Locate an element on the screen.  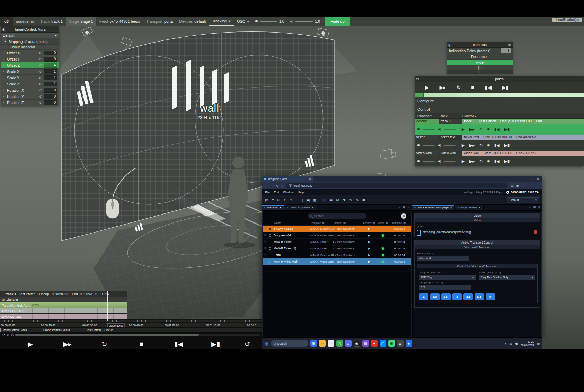
taskbar-app-icon: ● is located at coordinates (374, 343).